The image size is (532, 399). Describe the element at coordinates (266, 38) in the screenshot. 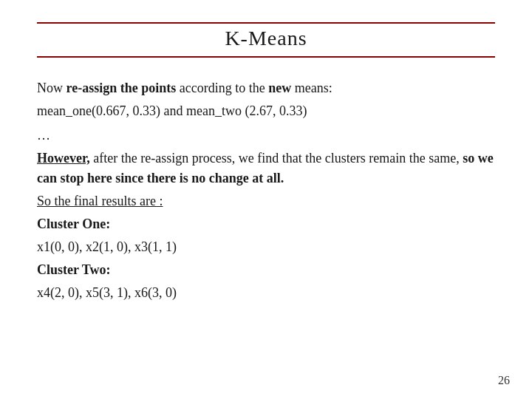

I see `slide-title: K-Means` at that location.